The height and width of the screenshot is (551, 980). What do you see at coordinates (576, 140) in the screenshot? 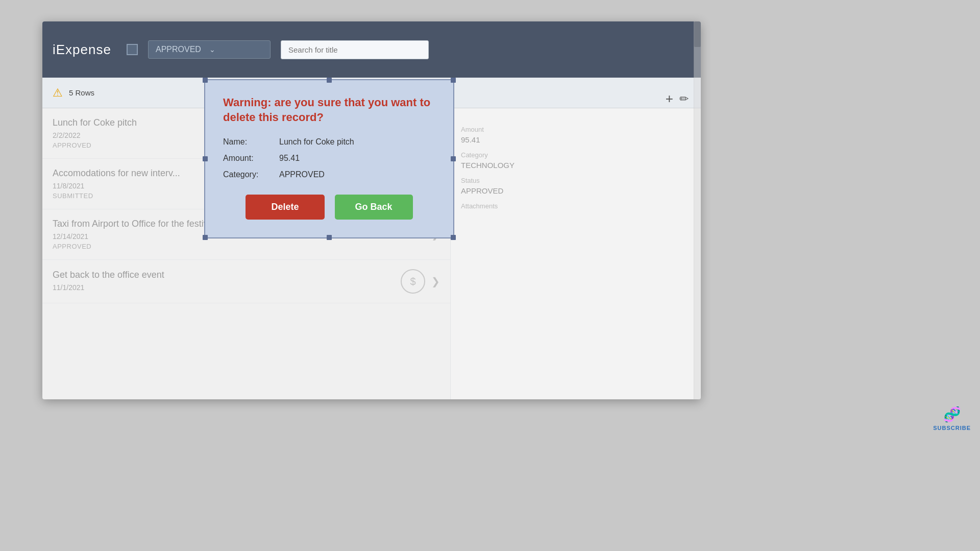
I see `amount-value: 95.41` at bounding box center [576, 140].